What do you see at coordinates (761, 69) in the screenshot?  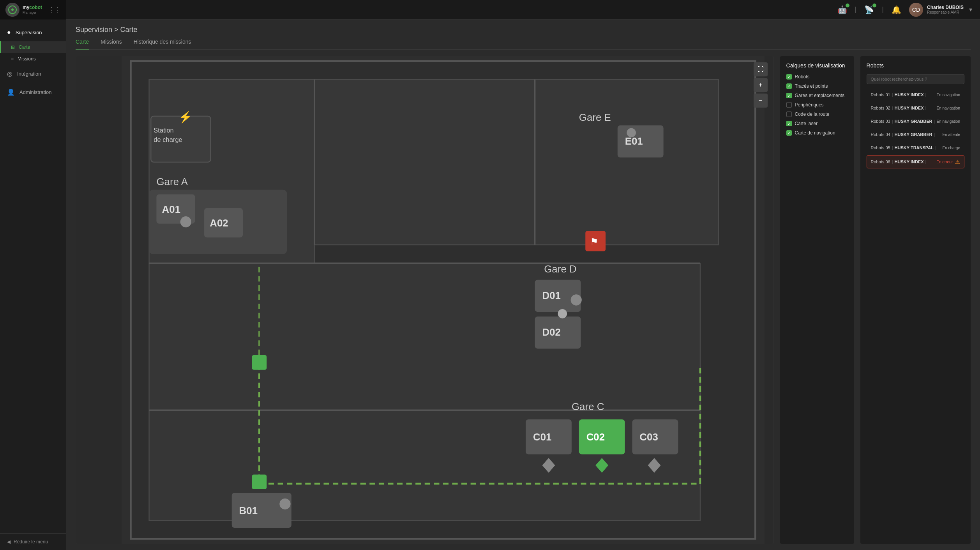 I see `fullscreen-button: ⛶` at bounding box center [761, 69].